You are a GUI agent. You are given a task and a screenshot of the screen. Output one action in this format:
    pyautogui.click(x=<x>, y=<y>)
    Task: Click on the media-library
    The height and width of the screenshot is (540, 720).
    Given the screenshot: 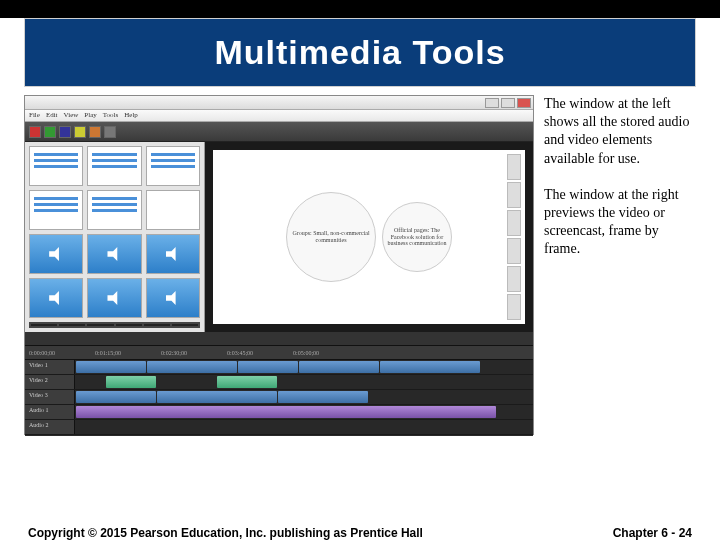 What is the action you would take?
    pyautogui.click(x=115, y=237)
    